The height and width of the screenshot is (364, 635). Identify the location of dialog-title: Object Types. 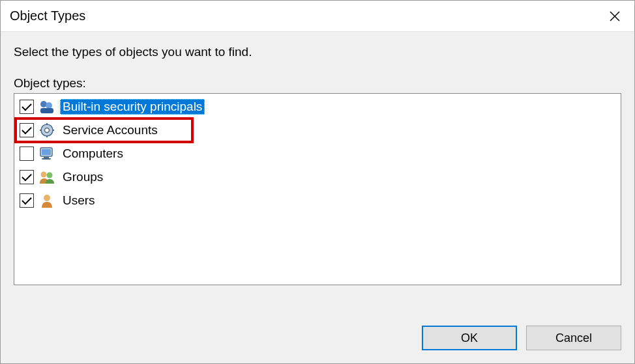
(48, 16).